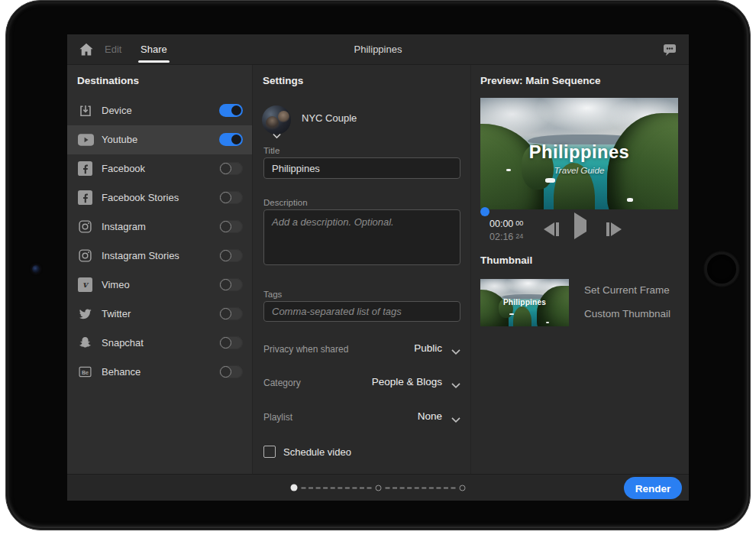 The image size is (756, 535). I want to click on save-to-device-icon, so click(86, 111).